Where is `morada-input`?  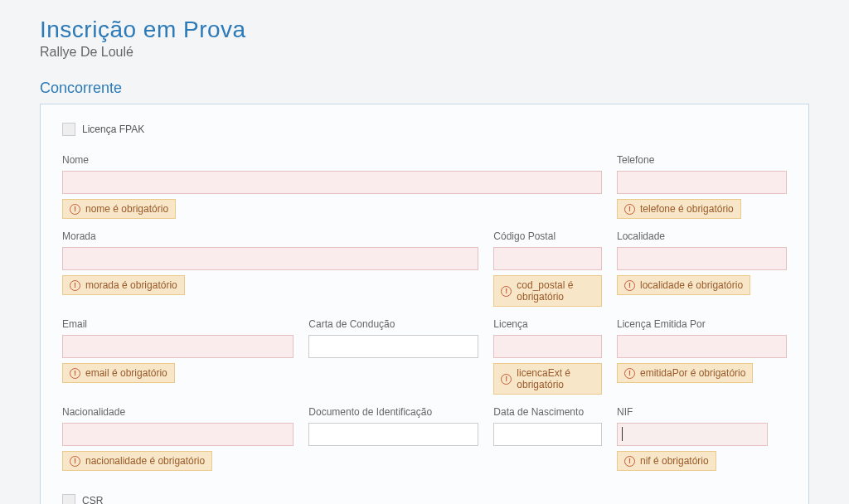
morada-input is located at coordinates (270, 259).